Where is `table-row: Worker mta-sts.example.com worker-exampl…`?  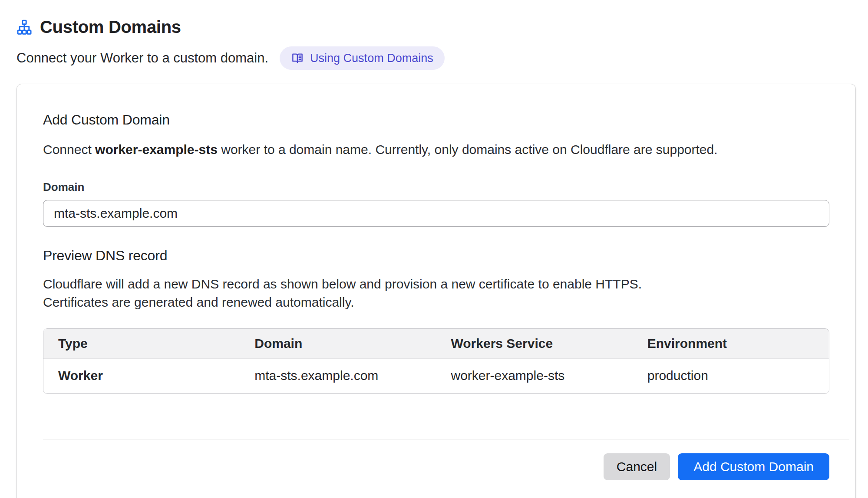 table-row: Worker mta-sts.example.com worker-exampl… is located at coordinates (436, 376).